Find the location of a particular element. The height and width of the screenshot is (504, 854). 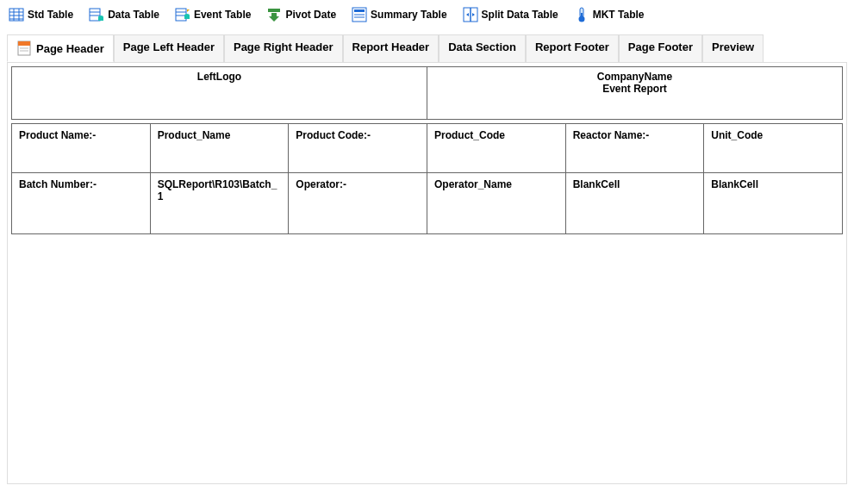

company-name-label: CompanyName is located at coordinates (634, 77).